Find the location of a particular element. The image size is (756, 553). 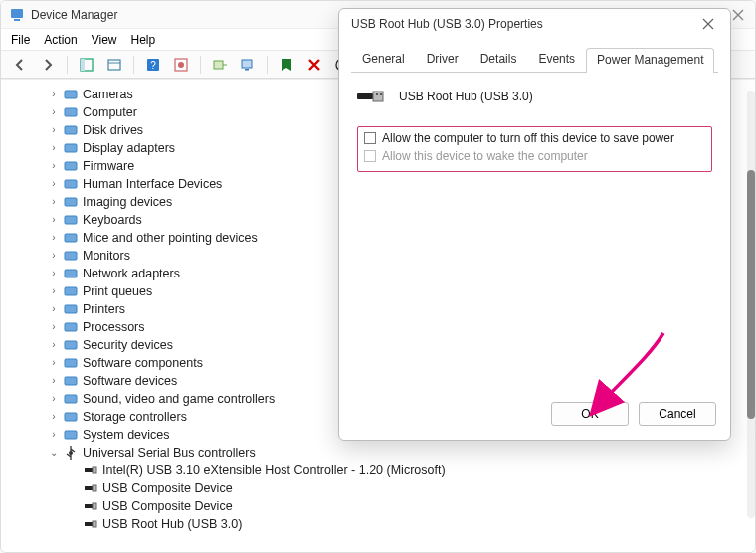

tab-events: Events is located at coordinates (557, 60).